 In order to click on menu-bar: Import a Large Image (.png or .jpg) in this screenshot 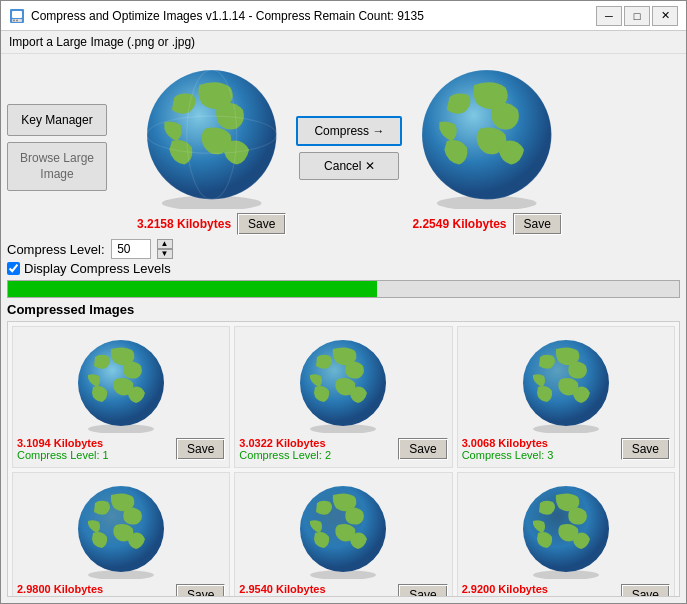, I will do `click(344, 42)`.